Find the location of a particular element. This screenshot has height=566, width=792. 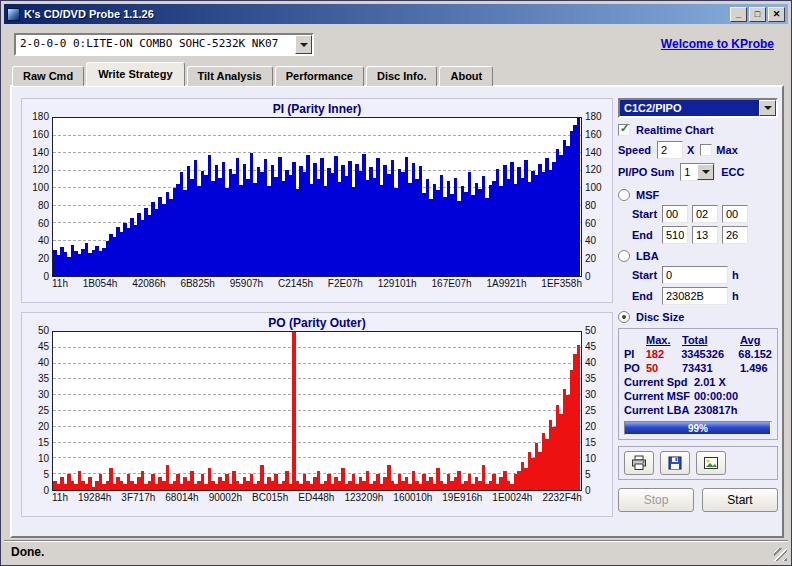

y-tick-label: 45 is located at coordinates (44, 347).